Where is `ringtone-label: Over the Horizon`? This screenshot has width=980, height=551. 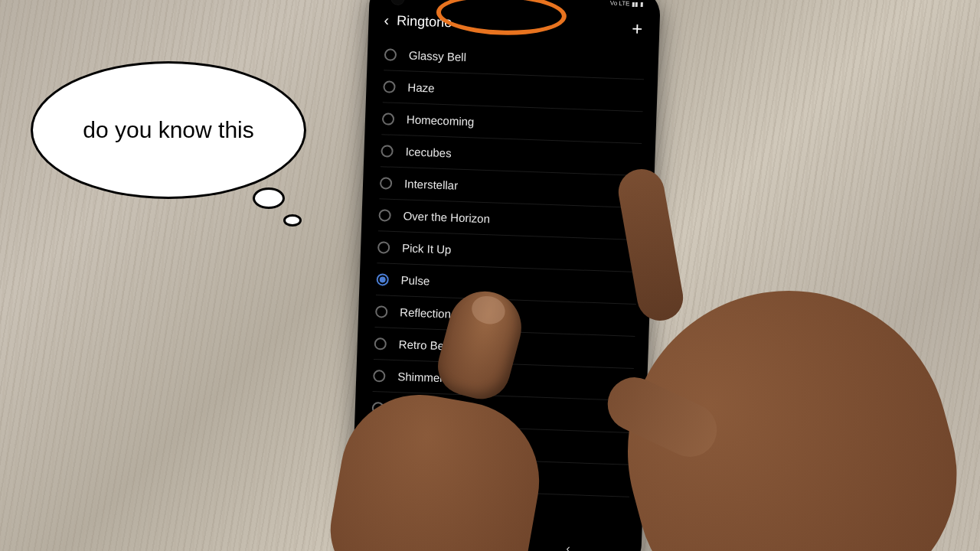 ringtone-label: Over the Horizon is located at coordinates (446, 217).